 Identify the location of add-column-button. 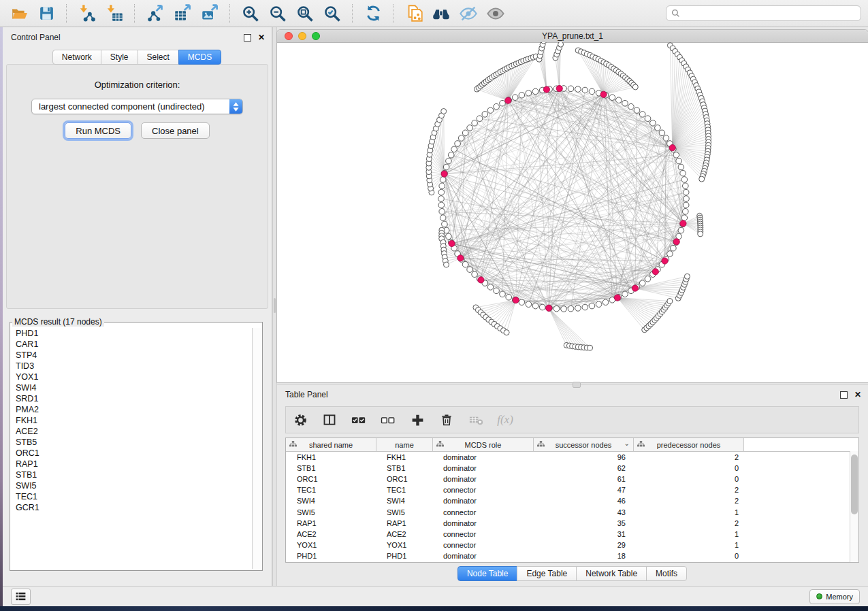
(417, 420).